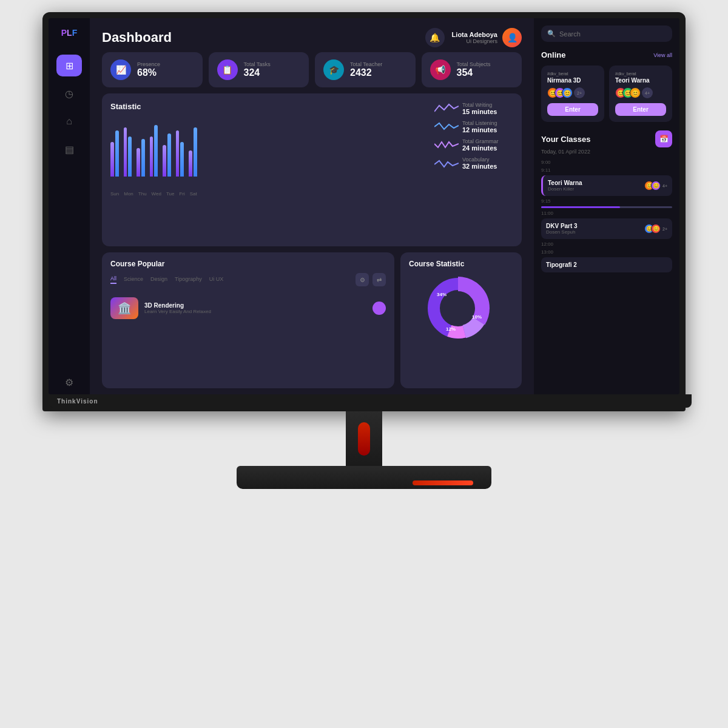 Image resolution: width=728 pixels, height=728 pixels. What do you see at coordinates (665, 229) in the screenshot?
I see `class-avatar-count-2: 2+` at bounding box center [665, 229].